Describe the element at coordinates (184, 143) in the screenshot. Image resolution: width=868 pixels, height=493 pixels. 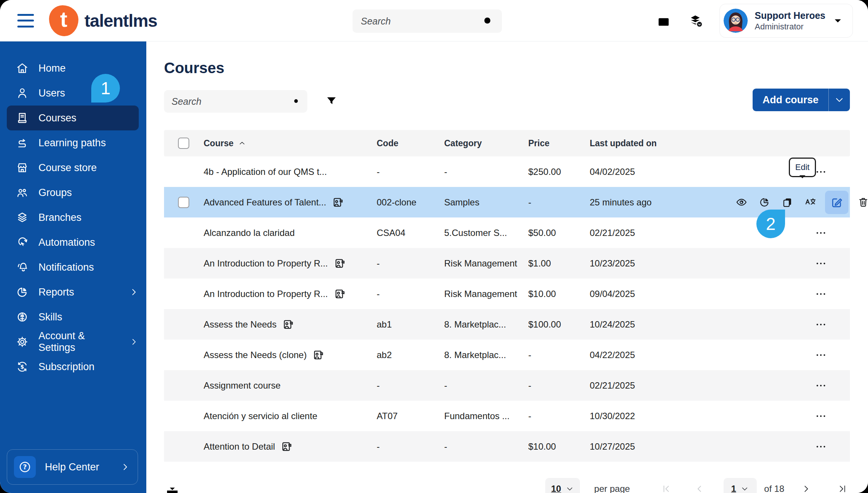
I see `select-all-checkbox` at that location.